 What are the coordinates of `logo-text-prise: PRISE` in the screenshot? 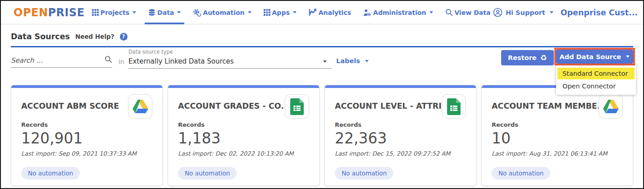 It's located at (66, 13).